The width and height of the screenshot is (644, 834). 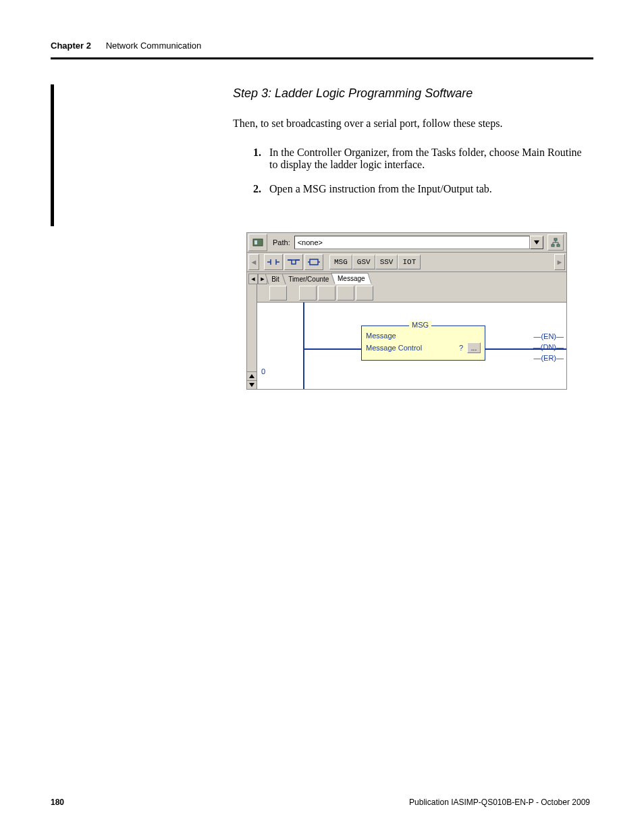 I want to click on gsv-button: GSV, so click(x=364, y=262).